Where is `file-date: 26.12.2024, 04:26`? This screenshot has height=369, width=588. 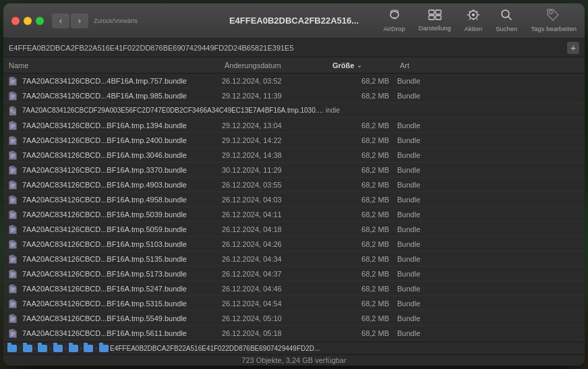
file-date: 26.12.2024, 04:26 is located at coordinates (276, 244).